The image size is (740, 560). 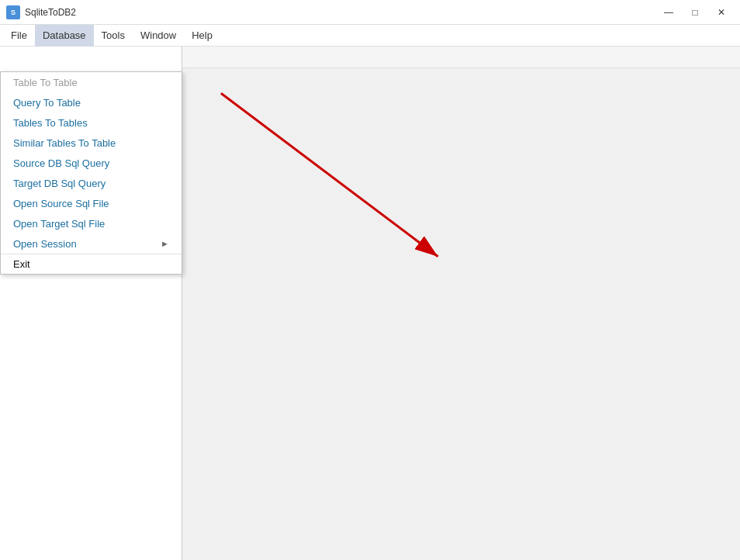 I want to click on title-bar-controls: — □ ✕, so click(x=695, y=12).